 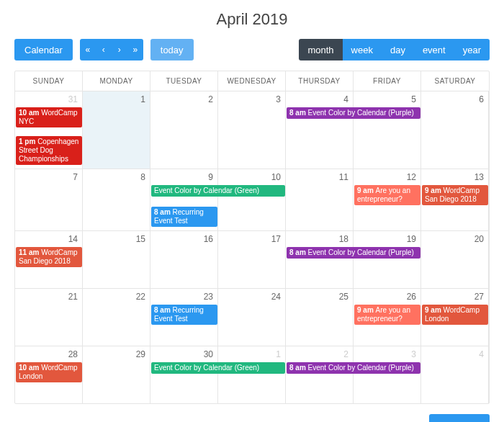 I want to click on calendar-event: 1 pm Copenhagen Street Dog Championships, so click(x=49, y=151).